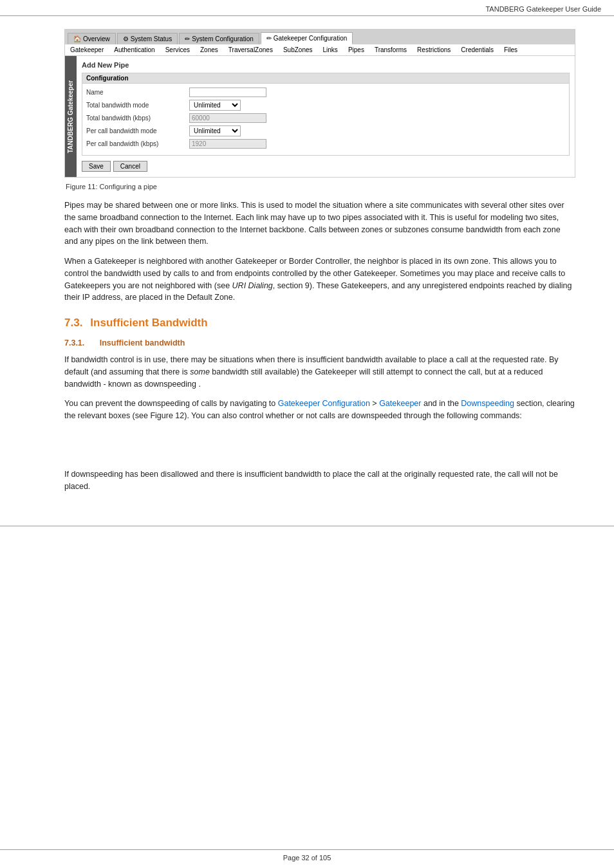 The image size is (614, 868). Describe the element at coordinates (149, 323) in the screenshot. I see `section-7-3-title: Insufficient Bandwidth` at that location.